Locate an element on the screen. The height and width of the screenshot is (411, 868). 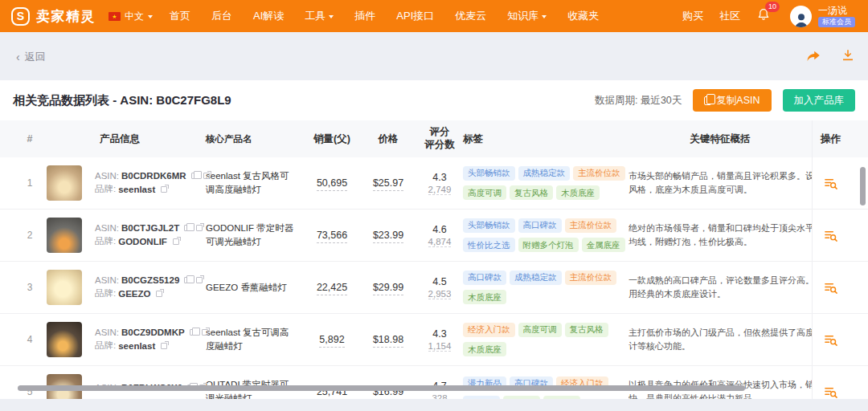
rating-cell: 4.3 1,154 is located at coordinates (440, 340).